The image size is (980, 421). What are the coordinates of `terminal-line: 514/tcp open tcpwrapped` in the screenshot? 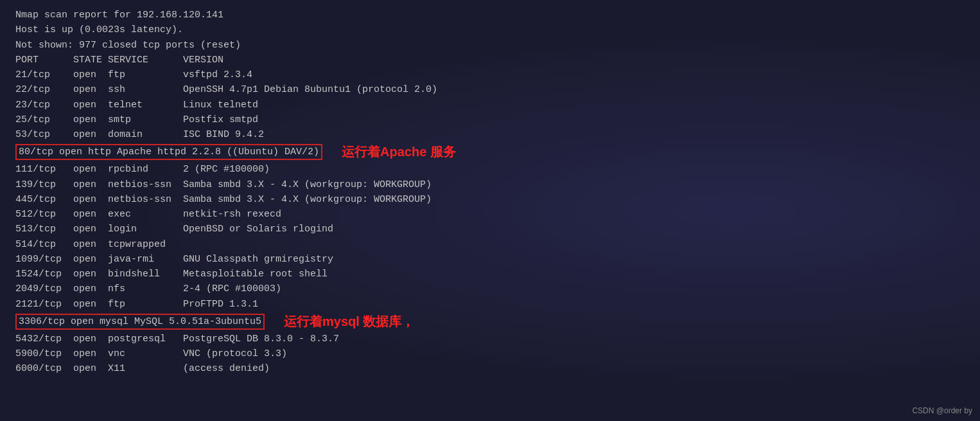 It's located at (490, 244).